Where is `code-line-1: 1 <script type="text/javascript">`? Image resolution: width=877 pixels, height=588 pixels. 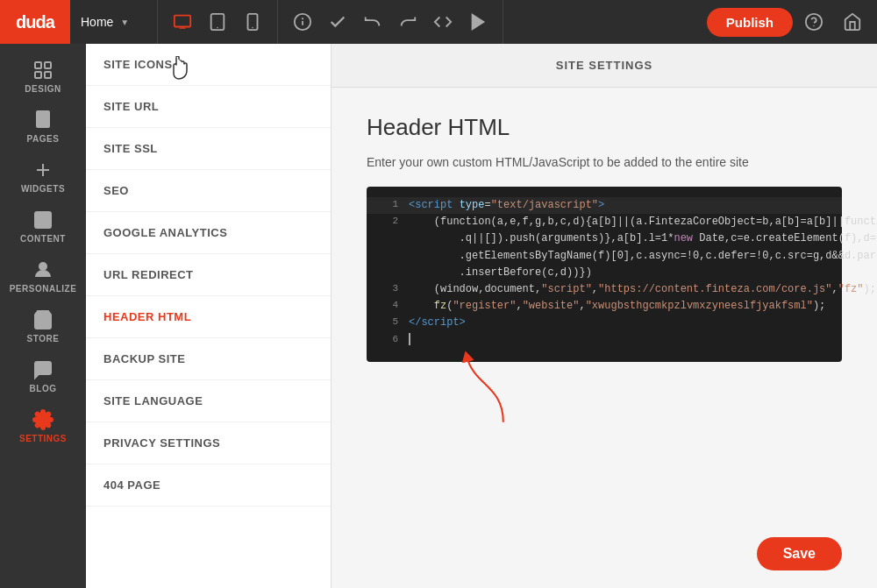 code-line-1: 1 <script type="text/javascript"> is located at coordinates (604, 205).